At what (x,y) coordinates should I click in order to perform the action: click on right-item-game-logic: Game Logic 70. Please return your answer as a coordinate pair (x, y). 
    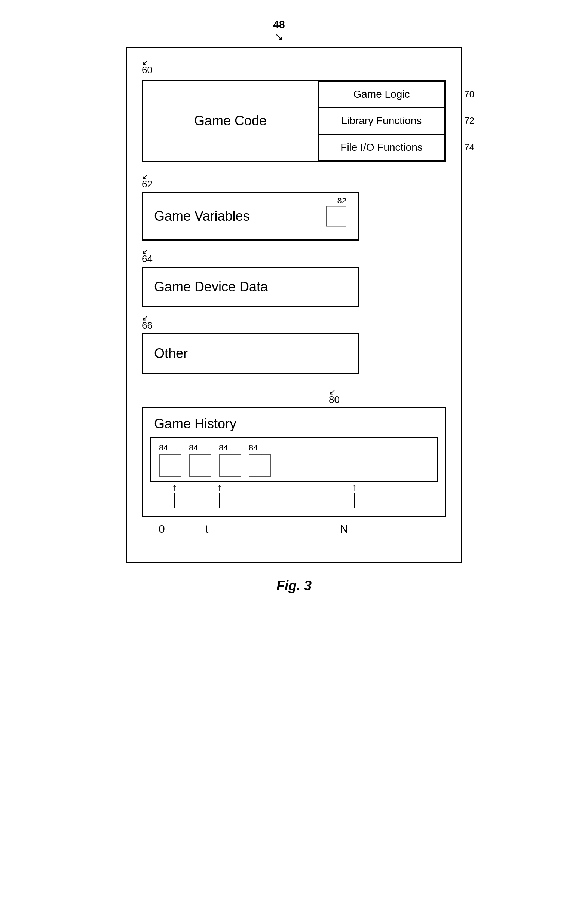
    Looking at the image, I should click on (382, 94).